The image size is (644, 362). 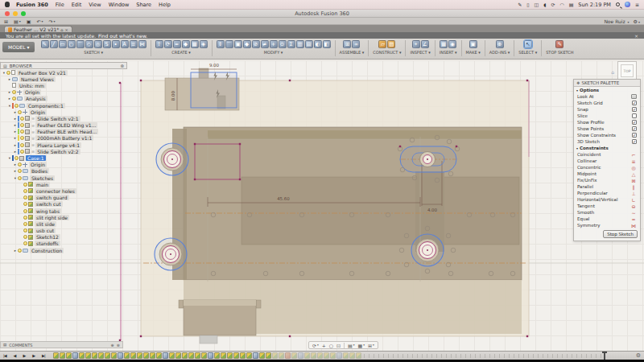 I want to click on circle-button: ○, so click(x=72, y=44).